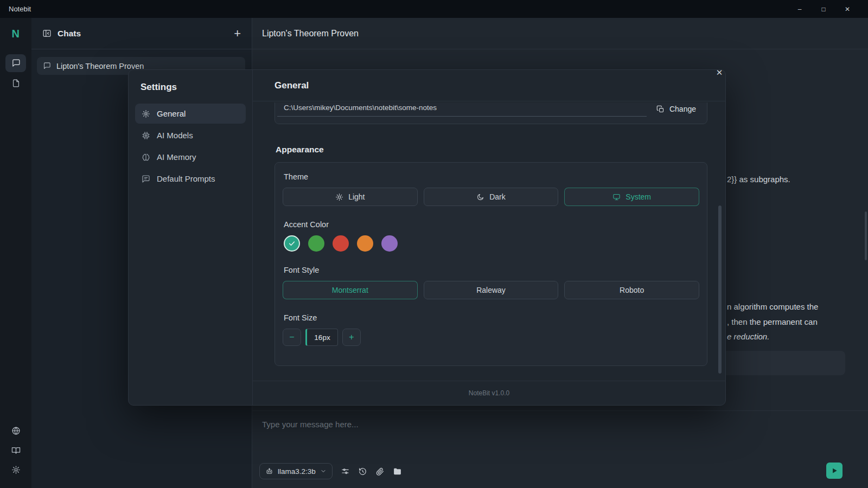 The width and height of the screenshot is (868, 488). Describe the element at coordinates (491, 236) in the screenshot. I see `accent-color-field: Accent Color` at that location.